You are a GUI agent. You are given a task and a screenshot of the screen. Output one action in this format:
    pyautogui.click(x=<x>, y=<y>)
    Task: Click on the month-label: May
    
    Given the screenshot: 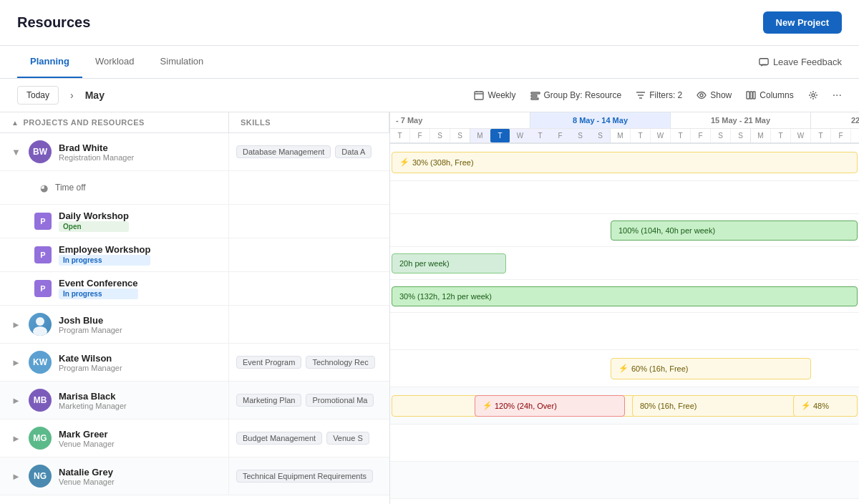 What is the action you would take?
    pyautogui.click(x=94, y=95)
    